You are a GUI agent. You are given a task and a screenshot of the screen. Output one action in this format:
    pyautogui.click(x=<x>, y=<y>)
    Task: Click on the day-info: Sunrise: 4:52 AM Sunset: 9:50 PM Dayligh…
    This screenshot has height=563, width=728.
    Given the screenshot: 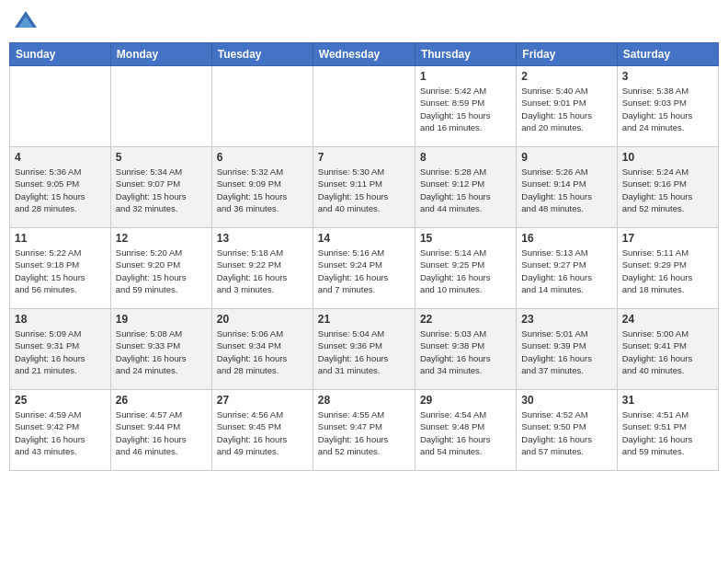 What is the action you would take?
    pyautogui.click(x=566, y=432)
    